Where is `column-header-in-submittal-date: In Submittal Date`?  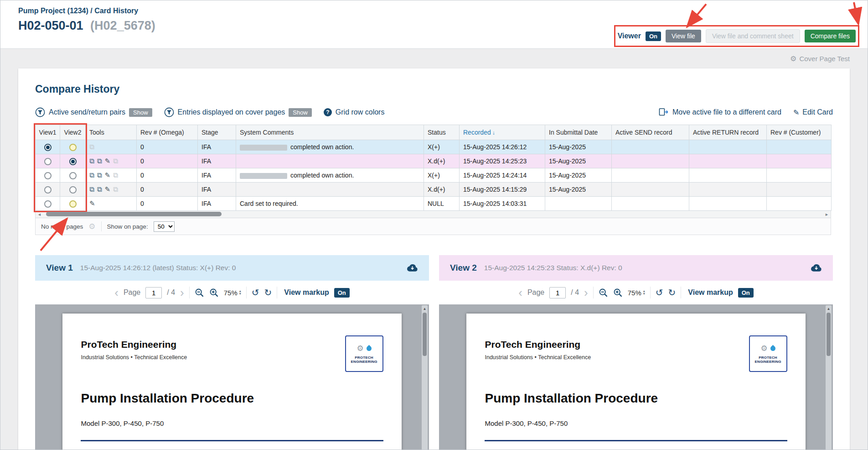 column-header-in-submittal-date: In Submittal Date is located at coordinates (579, 132).